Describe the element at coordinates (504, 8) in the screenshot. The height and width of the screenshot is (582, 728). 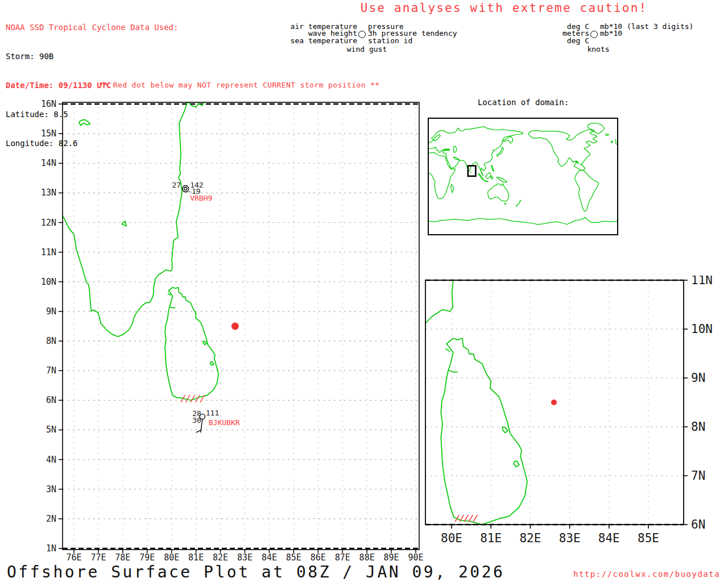
I see `caution-banner: Use analyses with extreme caution!` at that location.